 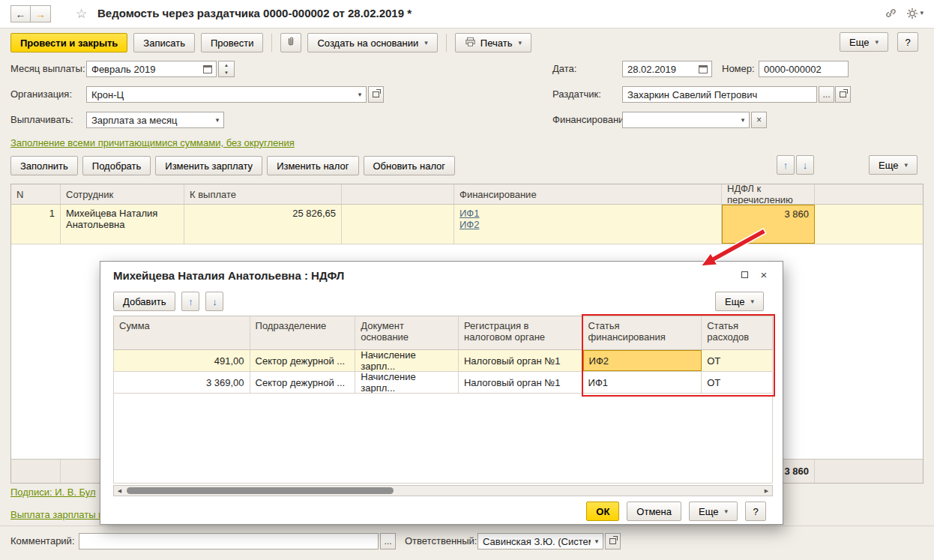 I want to click on column-header-department: Подразделение, so click(x=303, y=333).